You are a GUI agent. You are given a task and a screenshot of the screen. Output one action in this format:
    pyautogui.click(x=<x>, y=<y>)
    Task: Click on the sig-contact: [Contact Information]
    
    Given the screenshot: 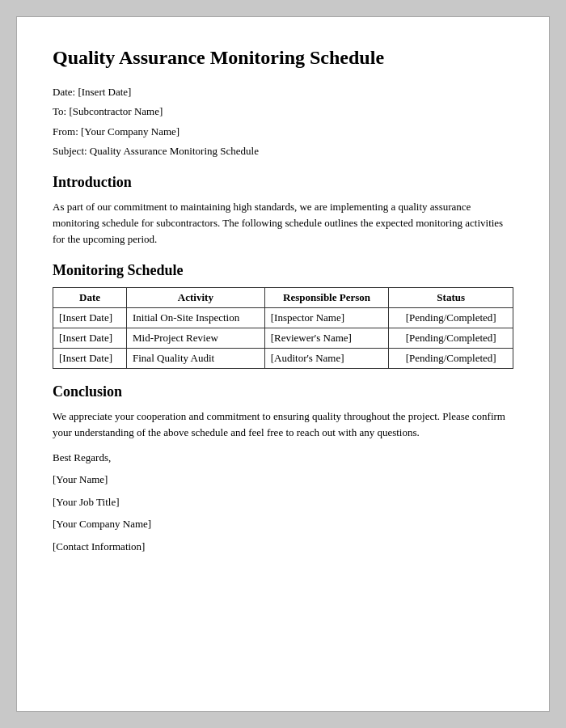 What is the action you would take?
    pyautogui.click(x=283, y=547)
    